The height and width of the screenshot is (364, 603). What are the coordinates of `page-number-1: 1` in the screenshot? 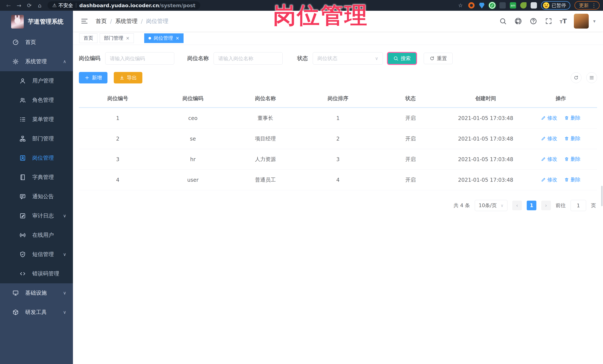 It's located at (532, 205).